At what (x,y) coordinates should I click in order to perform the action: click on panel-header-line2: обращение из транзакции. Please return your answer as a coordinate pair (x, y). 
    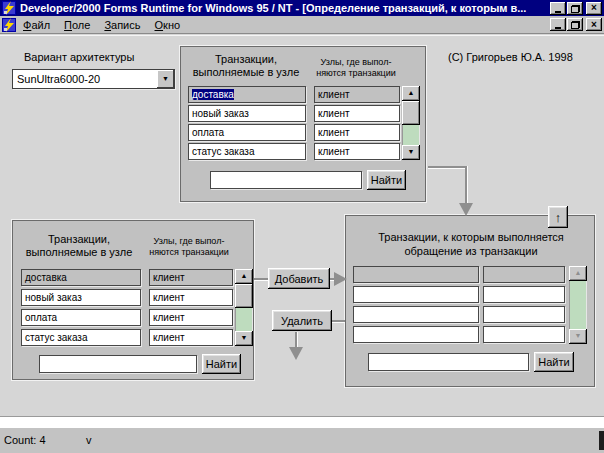
    Looking at the image, I should click on (471, 251).